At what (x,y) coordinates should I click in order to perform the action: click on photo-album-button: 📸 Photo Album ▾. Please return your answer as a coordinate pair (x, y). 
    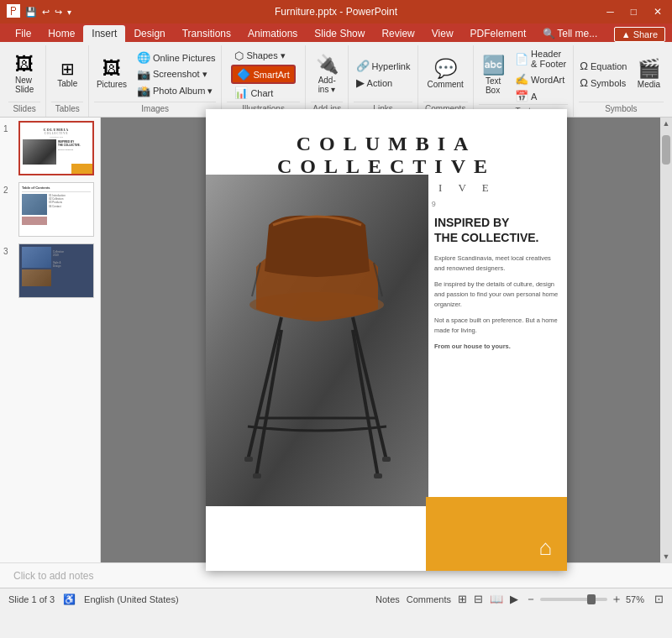
    Looking at the image, I should click on (176, 91).